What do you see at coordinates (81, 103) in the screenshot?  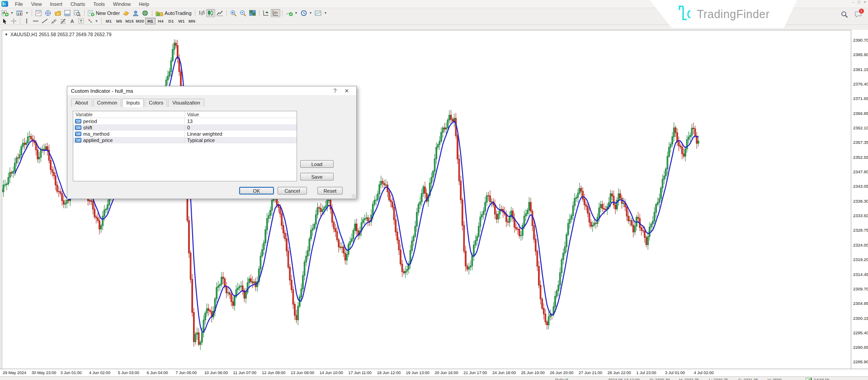 I see `tab-about: About` at bounding box center [81, 103].